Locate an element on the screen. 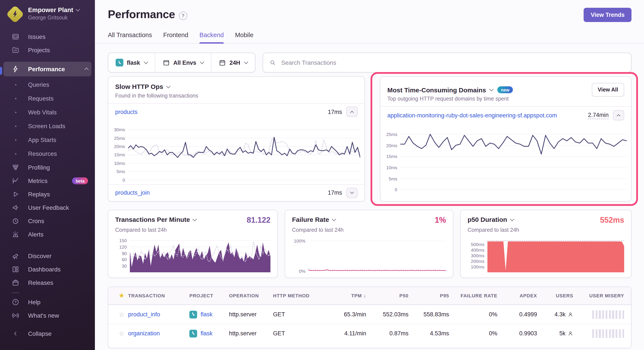 The width and height of the screenshot is (644, 350). column-header-project: PROJECT is located at coordinates (209, 296).